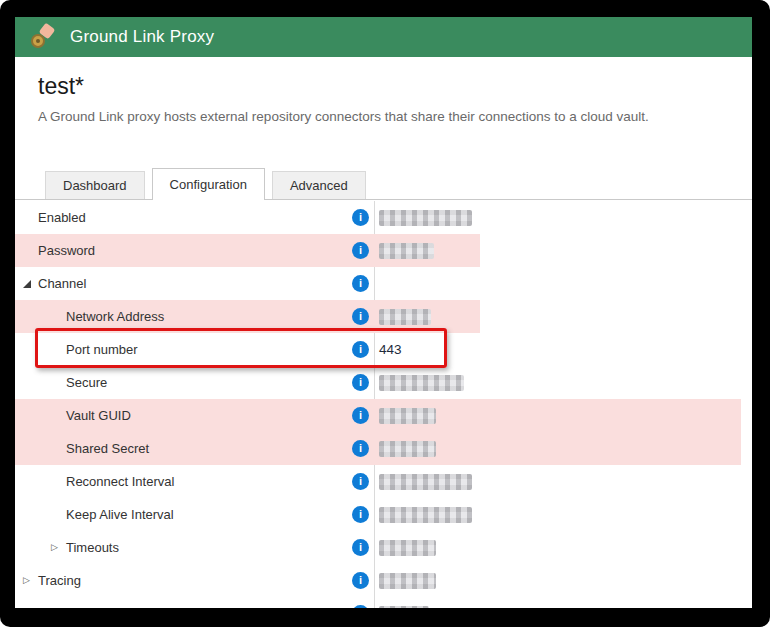 Image resolution: width=770 pixels, height=627 pixels. I want to click on row-label: Vault GUID, so click(98, 416).